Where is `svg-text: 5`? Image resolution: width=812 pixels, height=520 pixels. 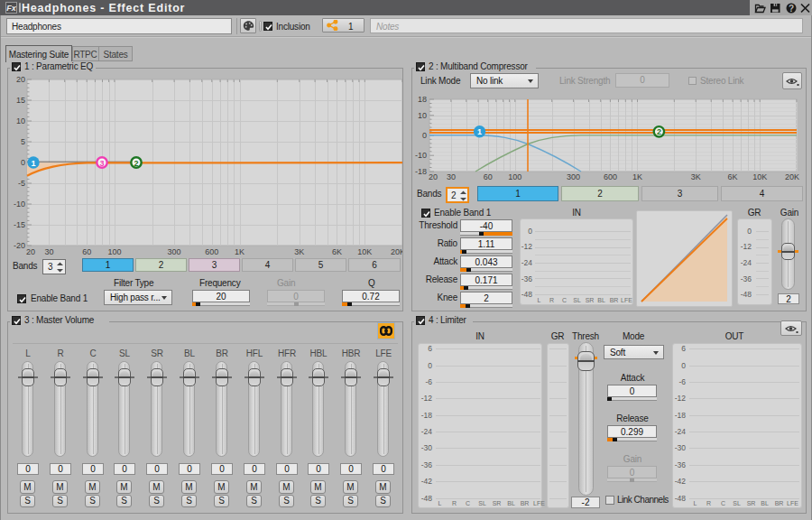 svg-text: 5 is located at coordinates (23, 142).